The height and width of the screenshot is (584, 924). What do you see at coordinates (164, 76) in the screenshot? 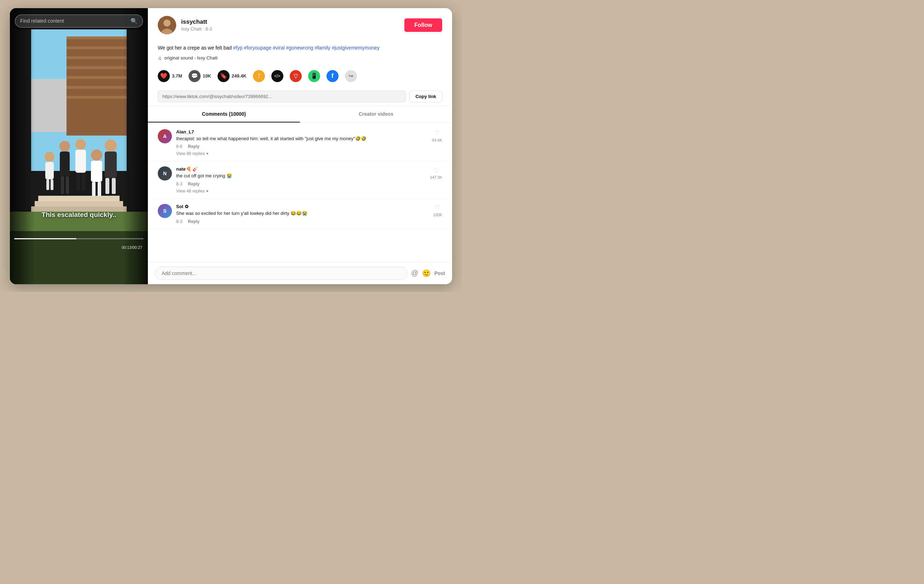
I see `heart-icon: ❤️` at bounding box center [164, 76].